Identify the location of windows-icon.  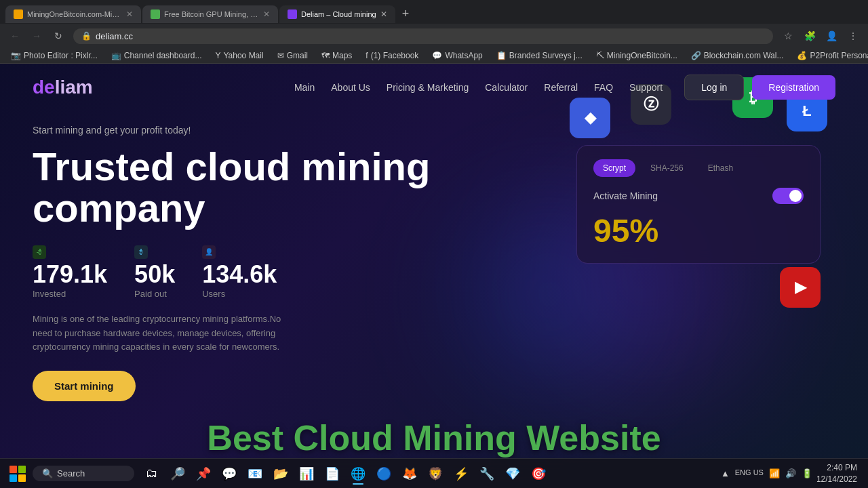
(18, 474).